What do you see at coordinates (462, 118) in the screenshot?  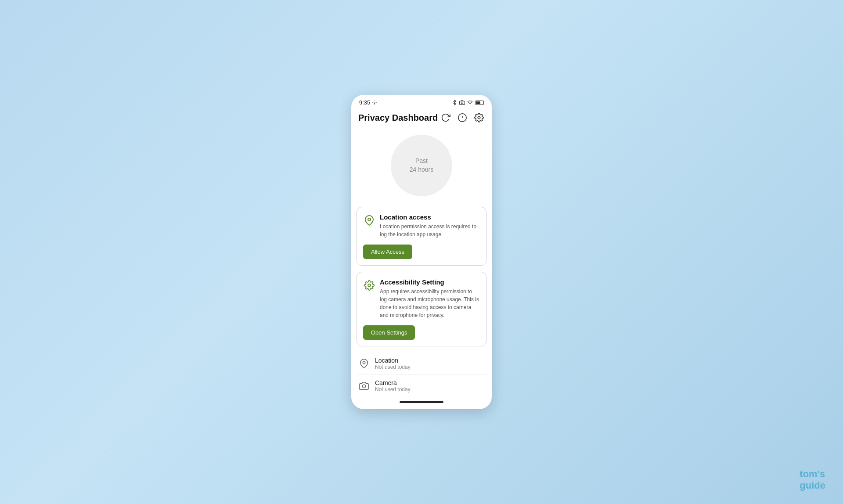 I see `permissions-icon` at bounding box center [462, 118].